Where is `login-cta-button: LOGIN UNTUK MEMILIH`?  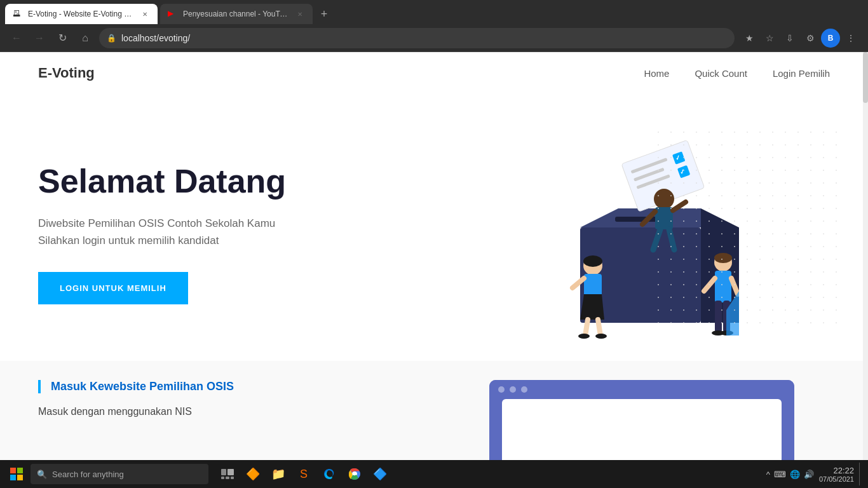
login-cta-button: LOGIN UNTUK MEMILIH is located at coordinates (113, 288).